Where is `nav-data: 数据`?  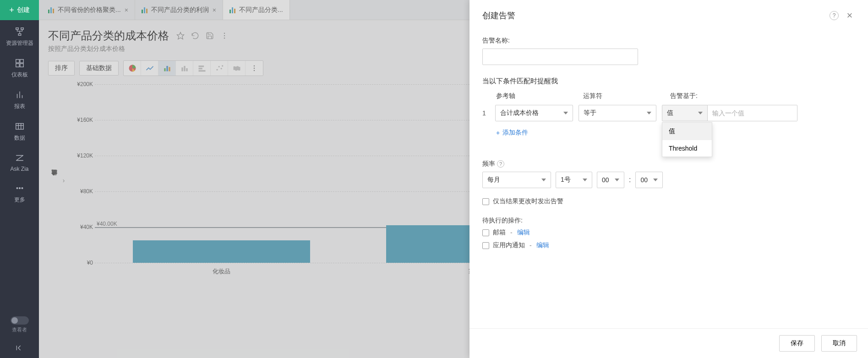
nav-data: 数据 is located at coordinates (19, 131).